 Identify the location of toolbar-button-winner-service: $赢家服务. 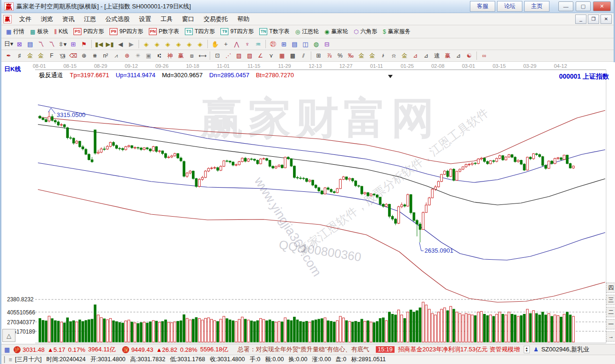
(397, 32).